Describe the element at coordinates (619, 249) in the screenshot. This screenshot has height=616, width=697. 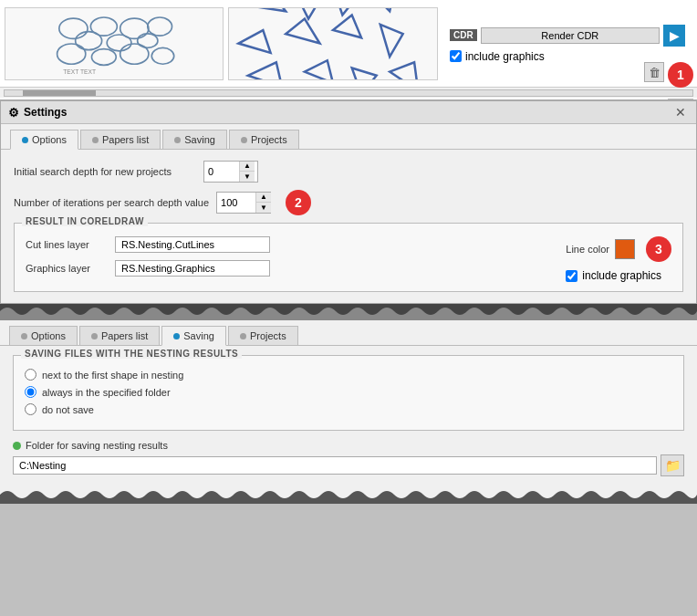
I see `line-color-row: Line color 3` at that location.